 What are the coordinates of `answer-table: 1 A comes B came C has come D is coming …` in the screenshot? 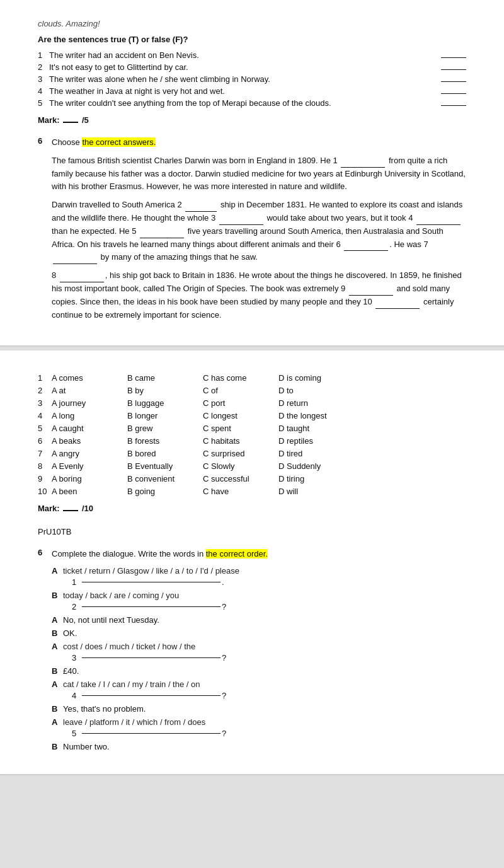 It's located at (252, 435).